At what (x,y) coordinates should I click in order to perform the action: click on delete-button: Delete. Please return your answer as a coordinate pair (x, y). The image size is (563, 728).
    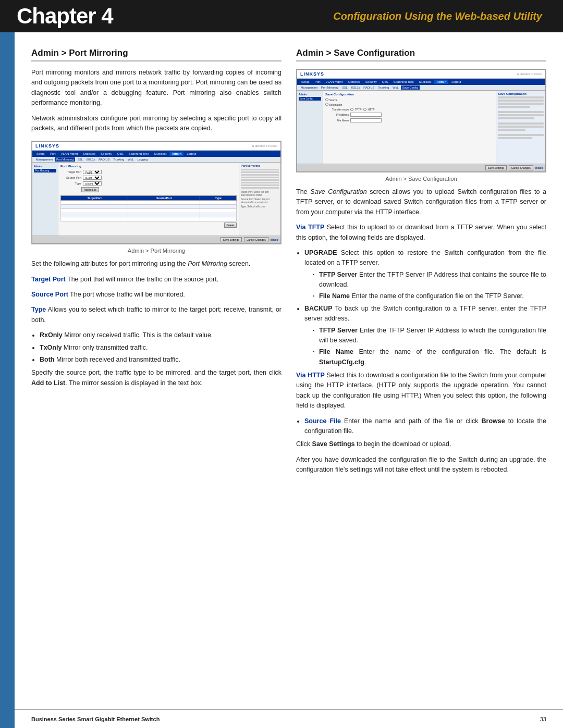
    Looking at the image, I should click on (230, 225).